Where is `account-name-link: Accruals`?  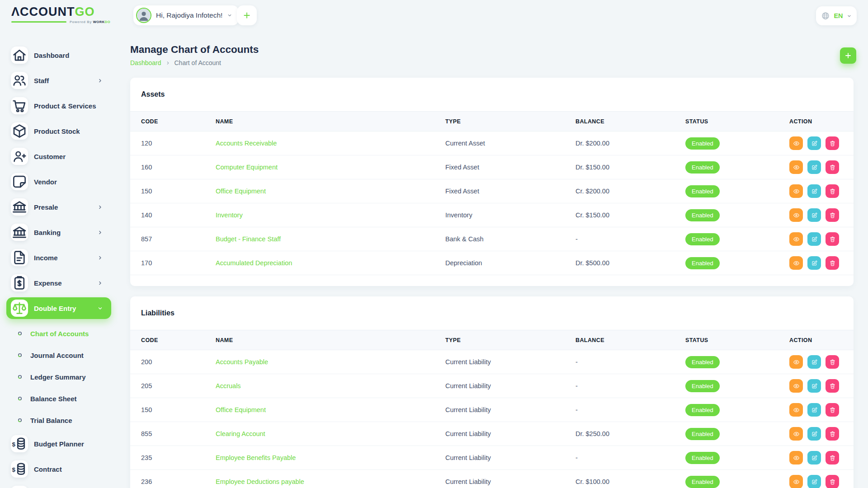 account-name-link: Accruals is located at coordinates (228, 386).